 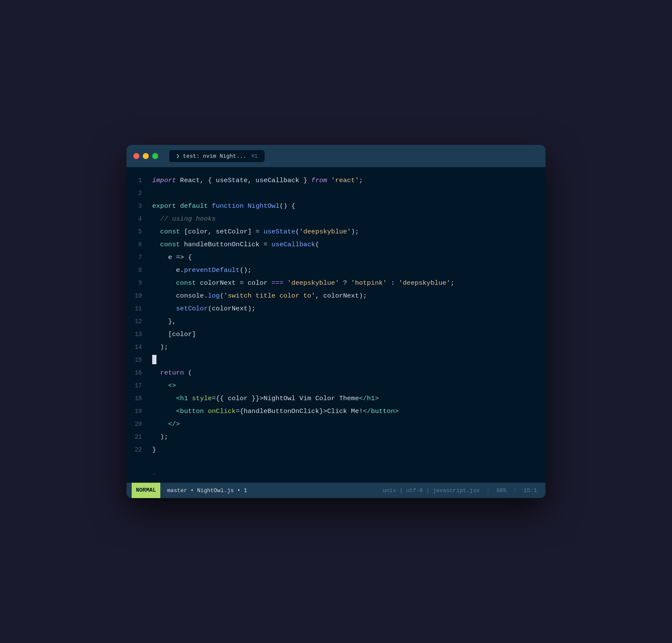 I want to click on code-line: 17 <>, so click(x=336, y=386).